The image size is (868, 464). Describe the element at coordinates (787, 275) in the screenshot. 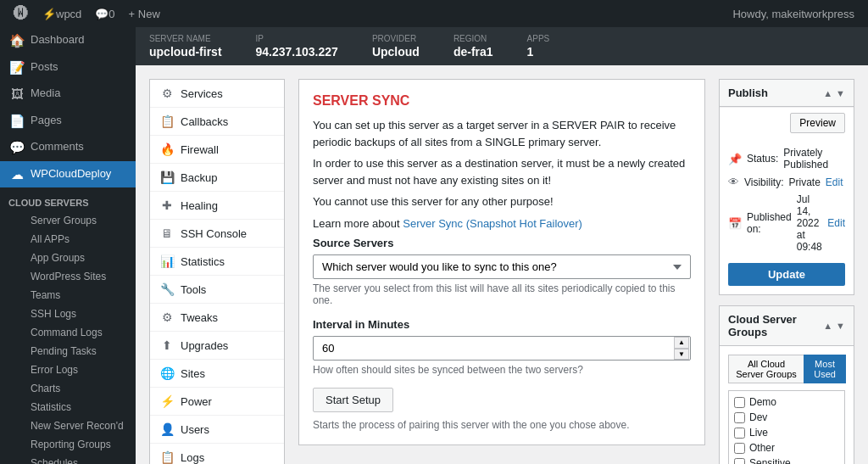

I see `update-button: Update` at that location.